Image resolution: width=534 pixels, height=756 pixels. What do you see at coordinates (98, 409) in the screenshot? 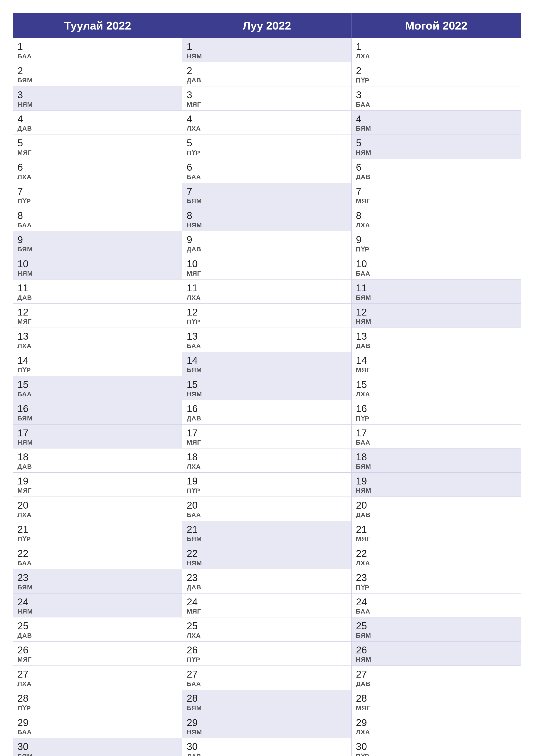
I see `day-number: 16` at bounding box center [98, 409].